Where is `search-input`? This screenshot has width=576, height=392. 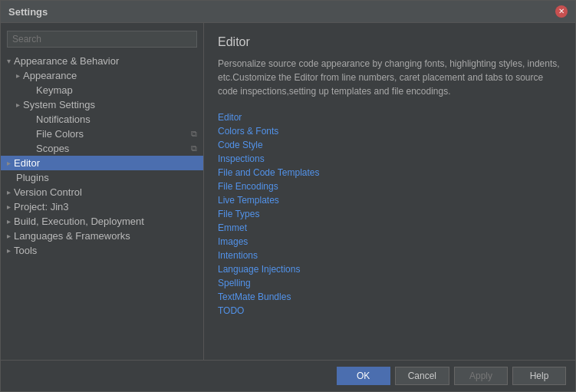
search-input is located at coordinates (102, 39).